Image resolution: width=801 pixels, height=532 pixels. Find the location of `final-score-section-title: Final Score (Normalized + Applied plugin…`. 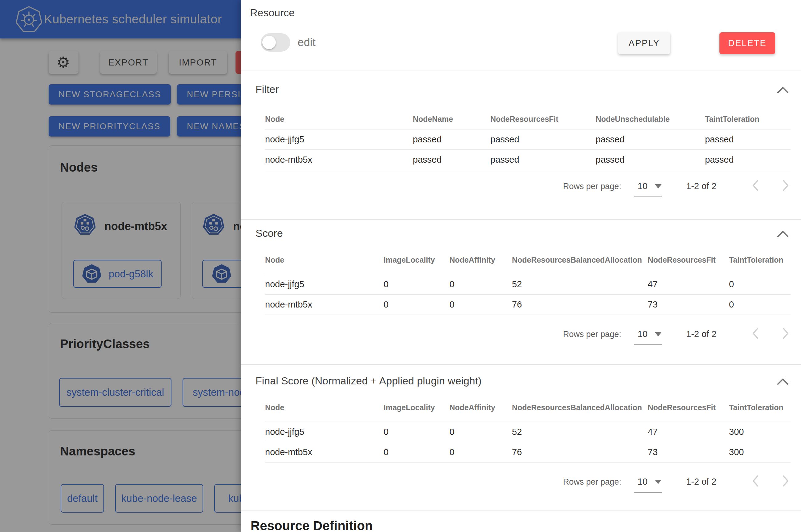

final-score-section-title: Final Score (Normalized + Applied plugin… is located at coordinates (368, 381).